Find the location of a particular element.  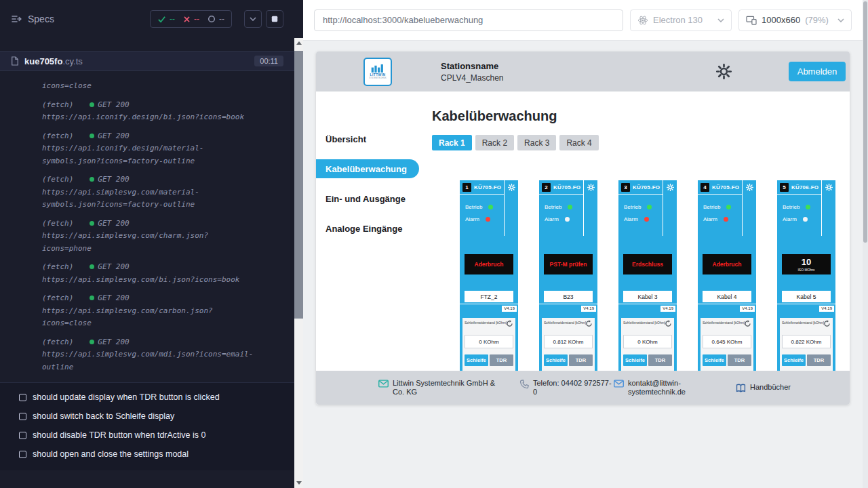

collapse-button is located at coordinates (253, 19).